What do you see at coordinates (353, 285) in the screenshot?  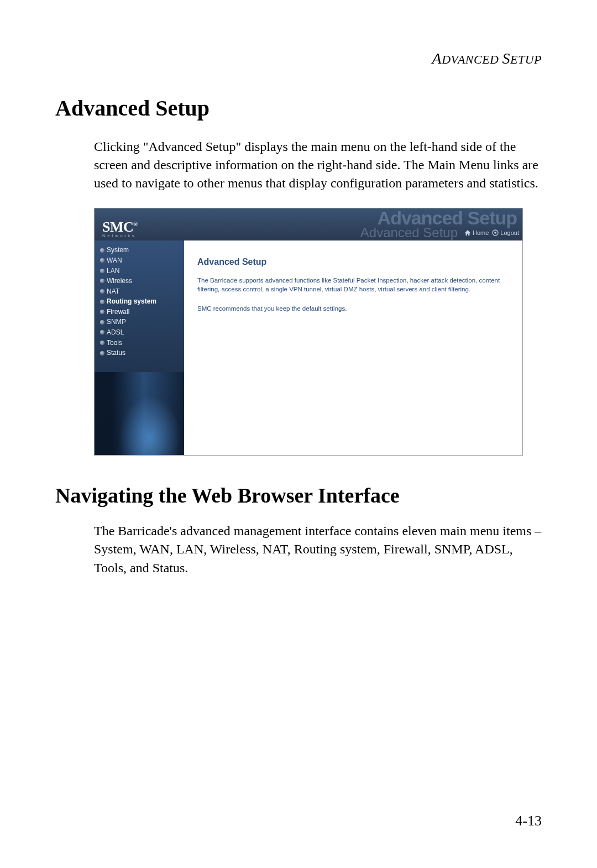 I see `content-paragraph-1: The Barricade supports advanced function…` at bounding box center [353, 285].